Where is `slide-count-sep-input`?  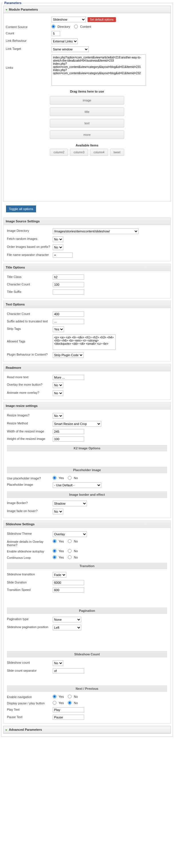 slide-count-sep-input is located at coordinates (68, 671).